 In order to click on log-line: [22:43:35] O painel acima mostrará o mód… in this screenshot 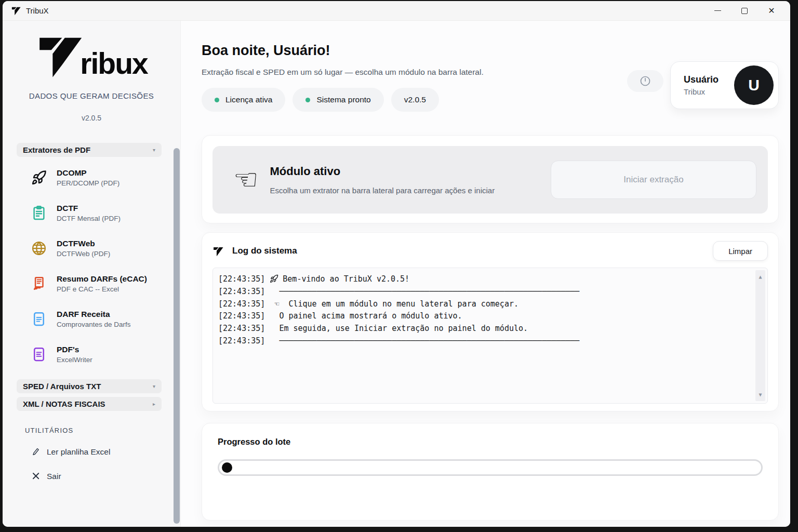, I will do `click(483, 316)`.